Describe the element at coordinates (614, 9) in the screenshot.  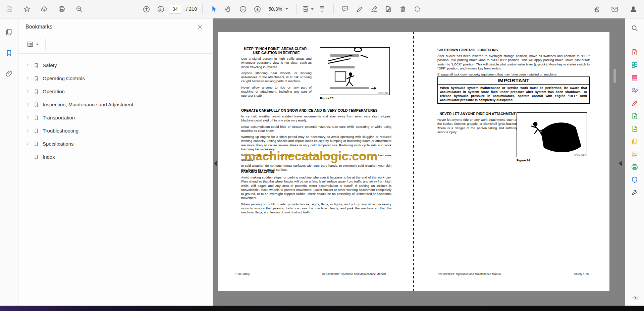
I see `email-button` at that location.